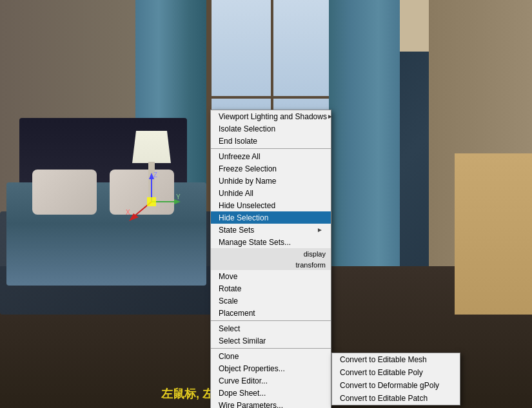 The height and width of the screenshot is (408, 532). I want to click on transform-gizmo: Z Y X, so click(152, 202).